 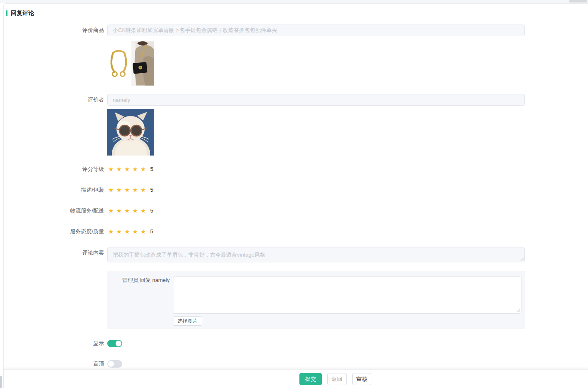 I want to click on rating-row-overall: 评分等级 ★★★★★ 5, so click(x=274, y=169).